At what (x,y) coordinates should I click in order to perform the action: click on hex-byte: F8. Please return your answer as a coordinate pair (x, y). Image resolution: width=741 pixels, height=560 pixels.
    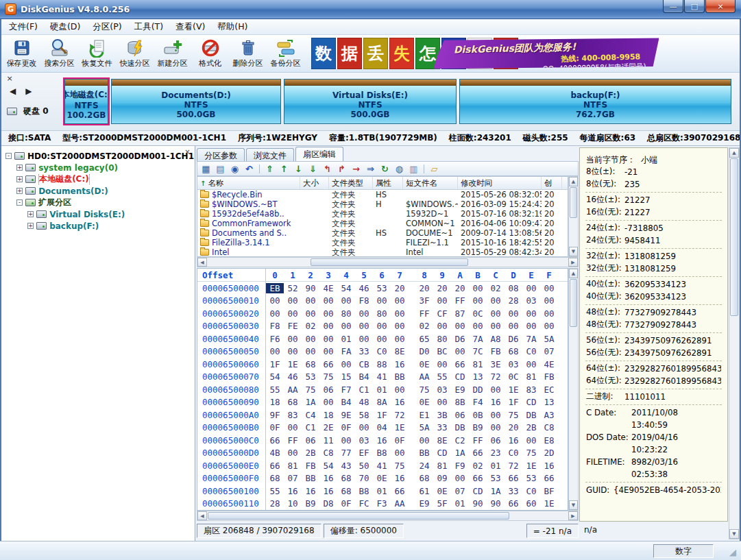
    Looking at the image, I should click on (275, 326).